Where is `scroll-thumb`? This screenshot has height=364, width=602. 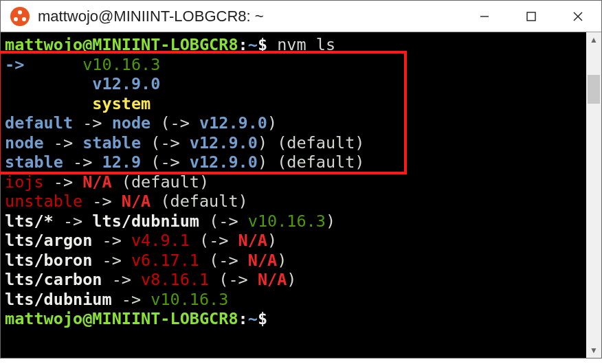
scroll-thumb is located at coordinates (594, 89).